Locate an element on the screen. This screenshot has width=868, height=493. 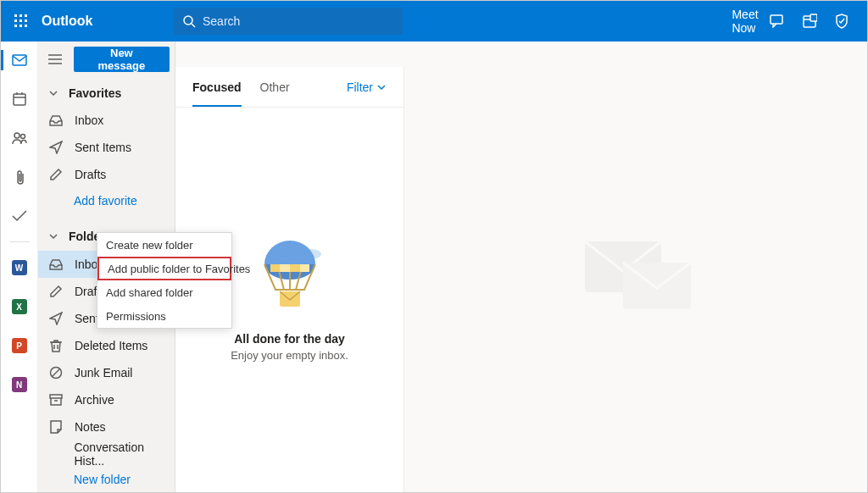
nav-item-label: Deleted Items is located at coordinates (111, 346).